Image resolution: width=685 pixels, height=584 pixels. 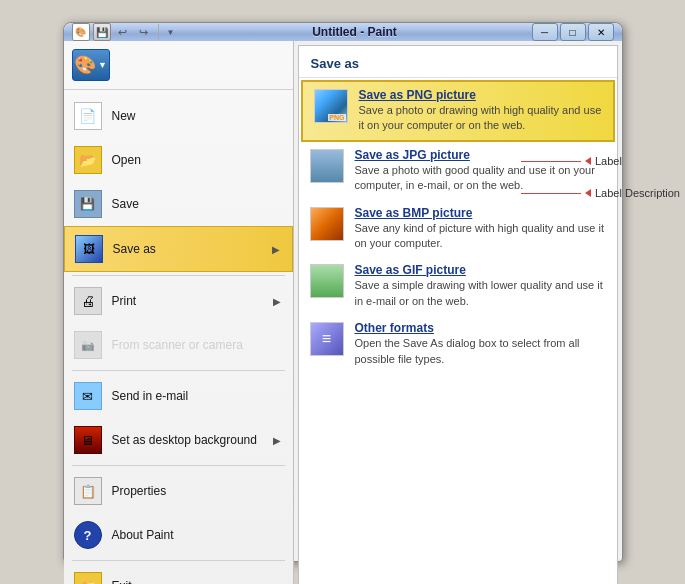 What do you see at coordinates (178, 160) in the screenshot?
I see `menu-item-open: 📂 Open` at bounding box center [178, 160].